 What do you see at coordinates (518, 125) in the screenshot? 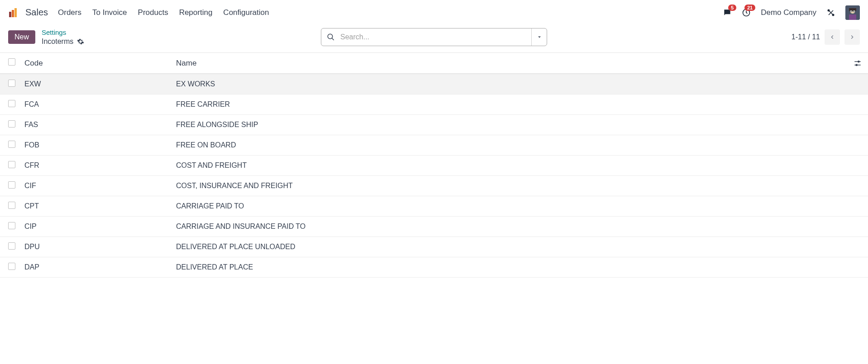
I see `cell-name: FREE ALONGSIDE SHIP` at bounding box center [518, 125].